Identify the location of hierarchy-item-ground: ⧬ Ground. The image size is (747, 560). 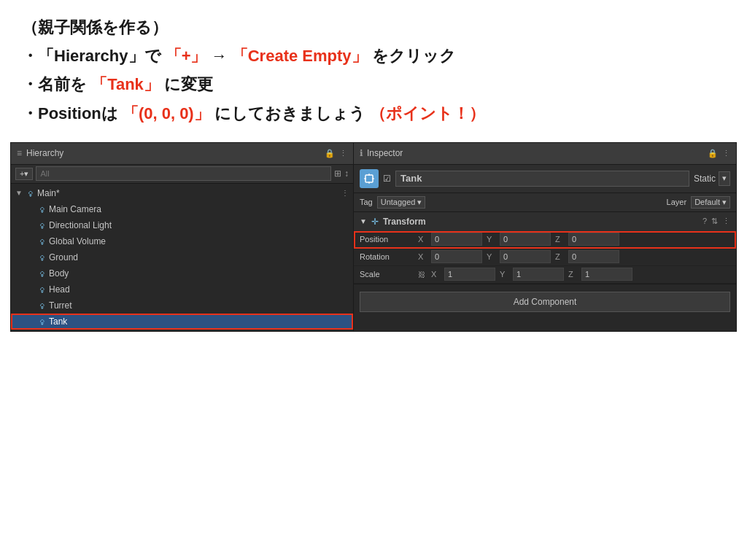
(182, 257).